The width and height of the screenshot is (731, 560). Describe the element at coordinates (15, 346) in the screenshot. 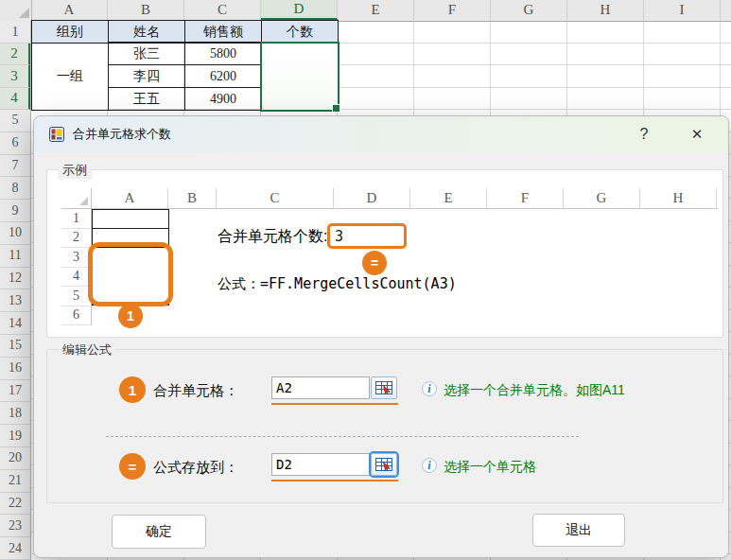

I see `row-header: 15` at that location.